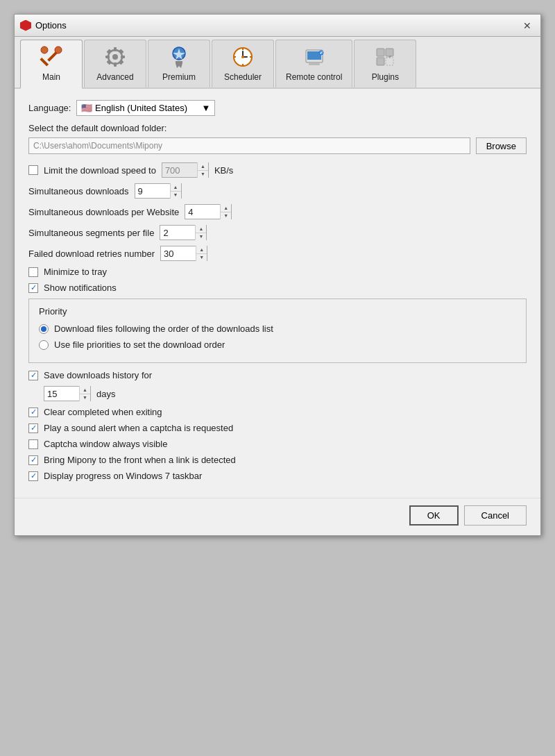  I want to click on priority-title: Priority, so click(278, 311).